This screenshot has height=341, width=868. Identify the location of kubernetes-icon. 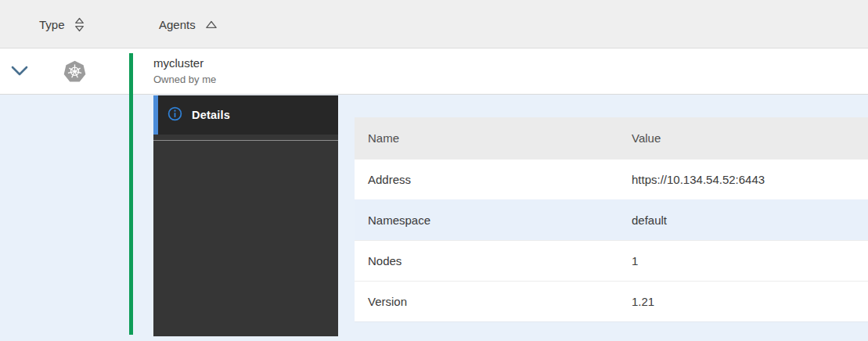
(75, 72).